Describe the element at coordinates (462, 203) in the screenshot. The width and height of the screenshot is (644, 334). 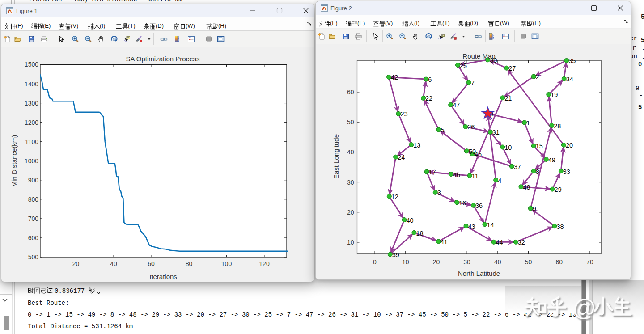
I see `svg-text: 16` at that location.